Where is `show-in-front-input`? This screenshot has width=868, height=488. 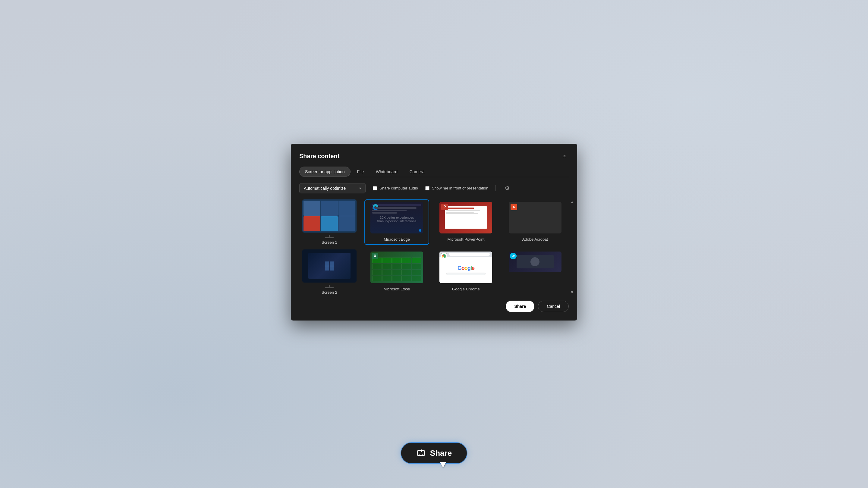 show-in-front-input is located at coordinates (427, 188).